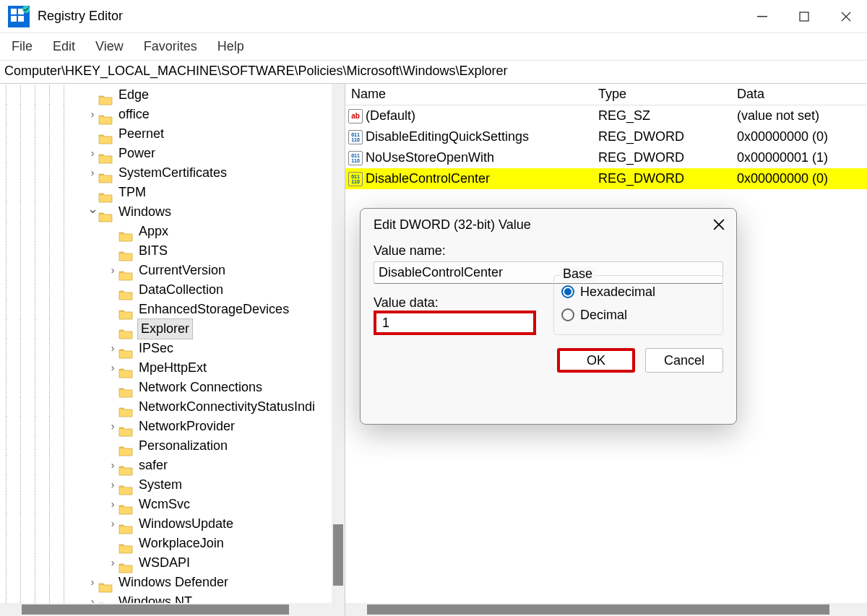  Describe the element at coordinates (568, 315) in the screenshot. I see `radio-dec-indicator` at that location.